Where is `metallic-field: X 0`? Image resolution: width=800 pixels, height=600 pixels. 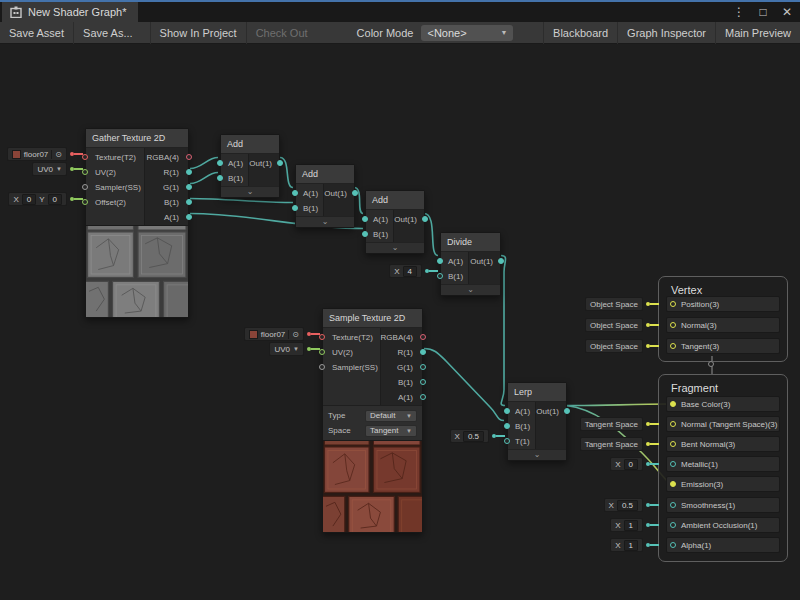
metallic-field: X 0 is located at coordinates (626, 464).